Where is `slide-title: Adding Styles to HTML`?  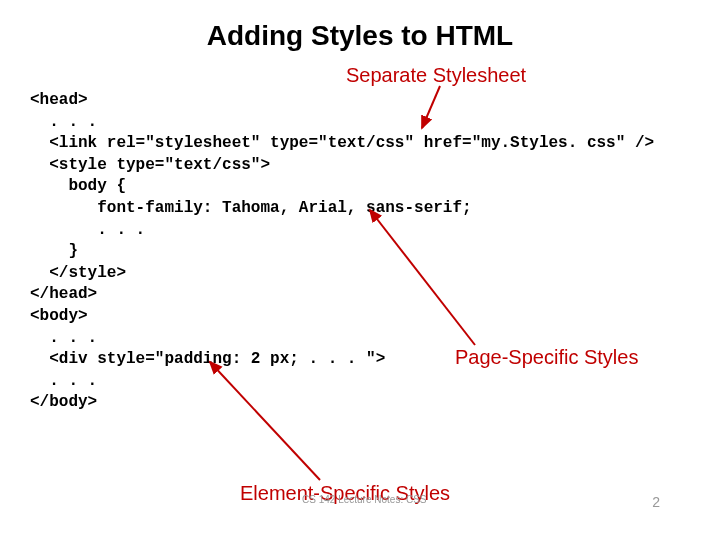
slide-title: Adding Styles to HTML is located at coordinates (360, 26).